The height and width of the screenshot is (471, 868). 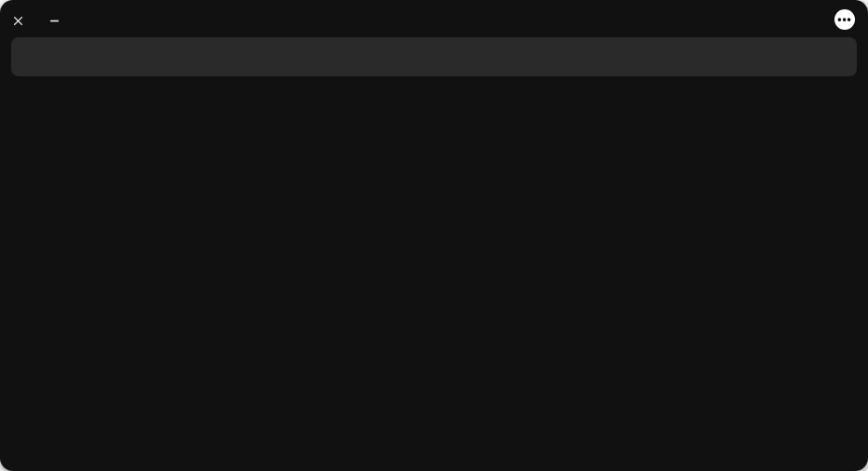 What do you see at coordinates (434, 21) in the screenshot?
I see `titlebar: •••` at bounding box center [434, 21].